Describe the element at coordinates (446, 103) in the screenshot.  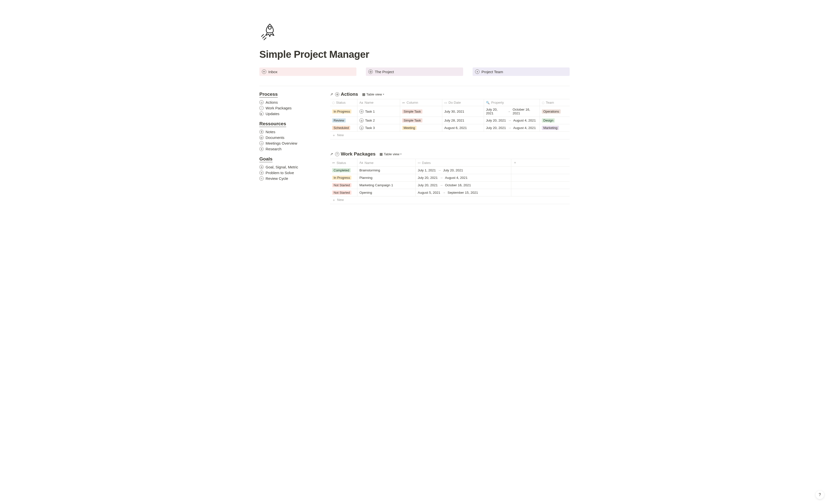
I see `calendar-icon: ▭` at that location.